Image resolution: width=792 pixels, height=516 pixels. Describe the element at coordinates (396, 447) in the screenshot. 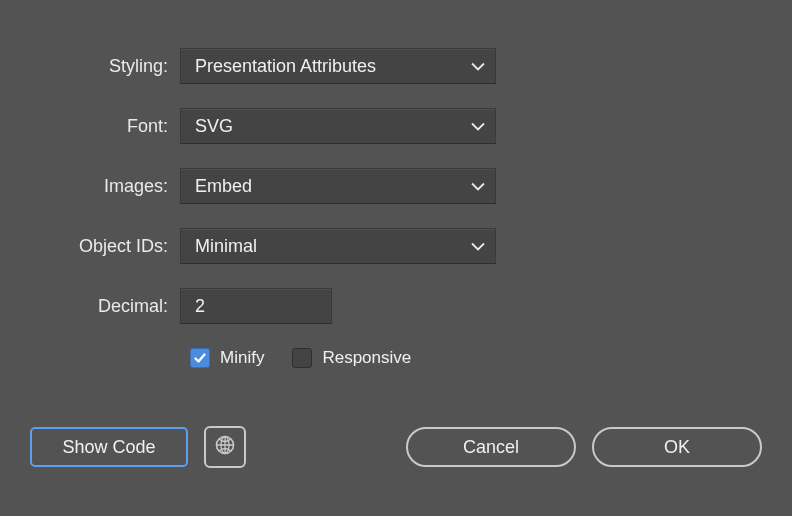

I see `button-row: Show Code Cancel OK` at that location.